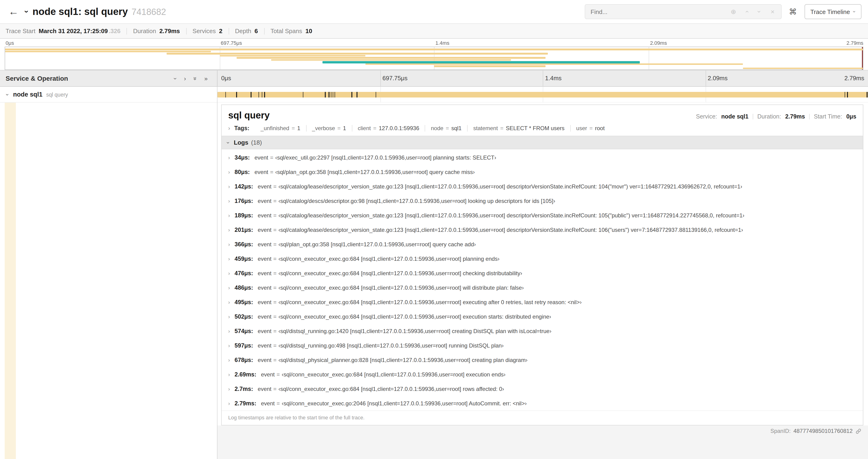 This screenshot has height=459, width=868. Describe the element at coordinates (175, 78) in the screenshot. I see `collapse-one-icon: ›` at that location.